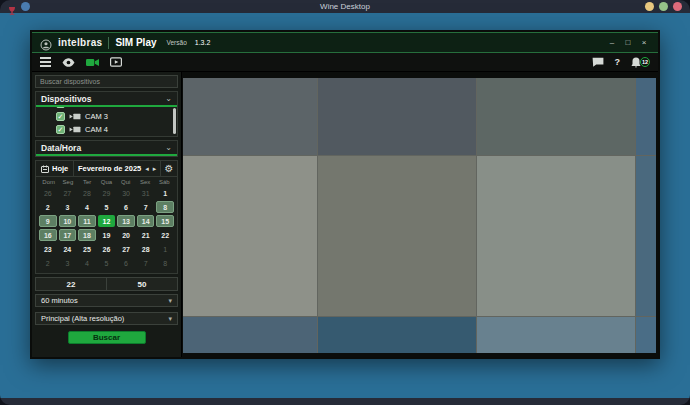 This screenshot has height=405, width=690. I want to click on calendar-grid: 2627282930311234567891011121314151617181…, so click(106, 229).